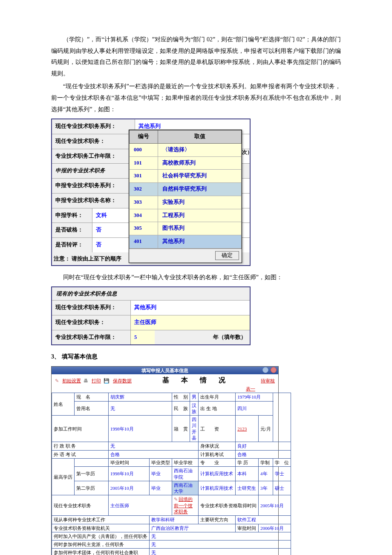  I want to click on label-years2: 专业技术职务工作年限：, so click(91, 338).